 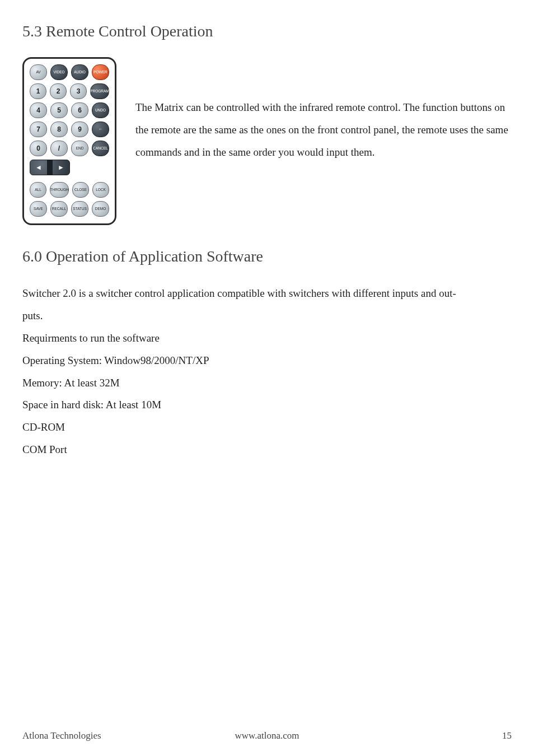 I want to click on body-line: Requirments to run the software, so click(x=267, y=338).